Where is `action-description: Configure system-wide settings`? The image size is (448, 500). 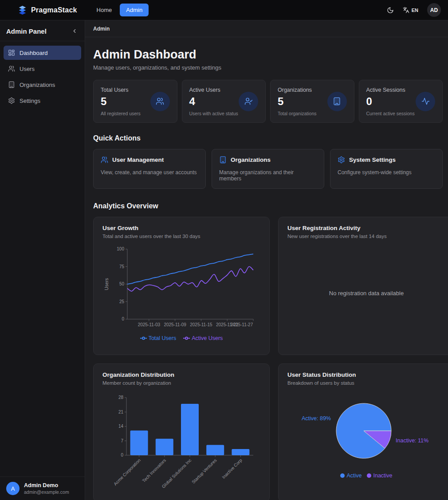 action-description: Configure system-wide settings is located at coordinates (386, 172).